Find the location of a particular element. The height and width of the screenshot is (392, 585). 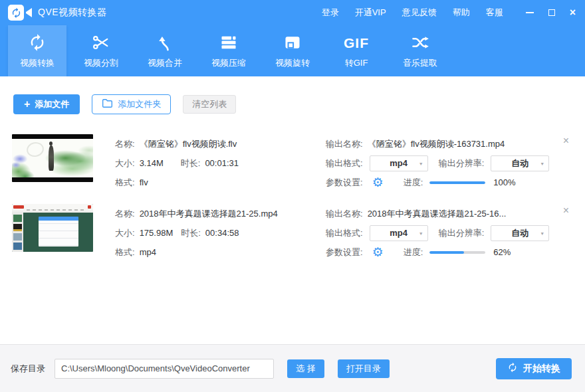

file-name: 《陋室铭》flv视频朗读.flv is located at coordinates (189, 144).